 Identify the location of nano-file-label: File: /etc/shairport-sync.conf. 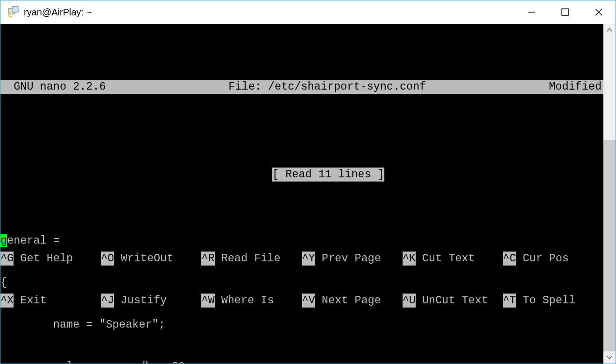
(328, 87).